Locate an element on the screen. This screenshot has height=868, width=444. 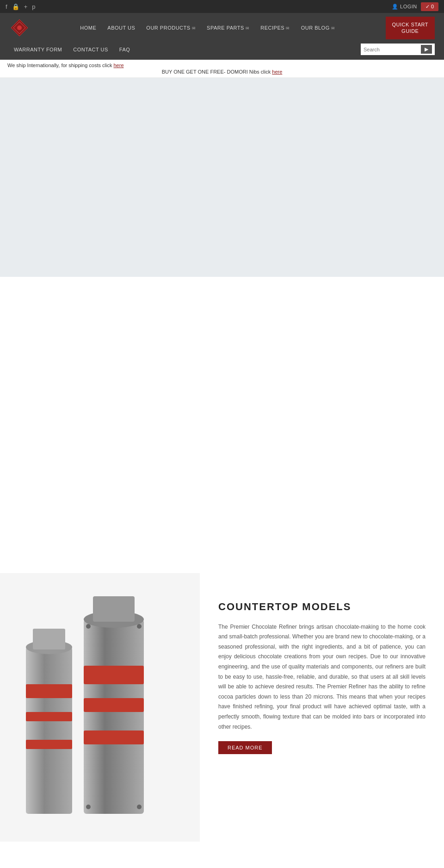
read-more-button: READ MORE is located at coordinates (245, 748).